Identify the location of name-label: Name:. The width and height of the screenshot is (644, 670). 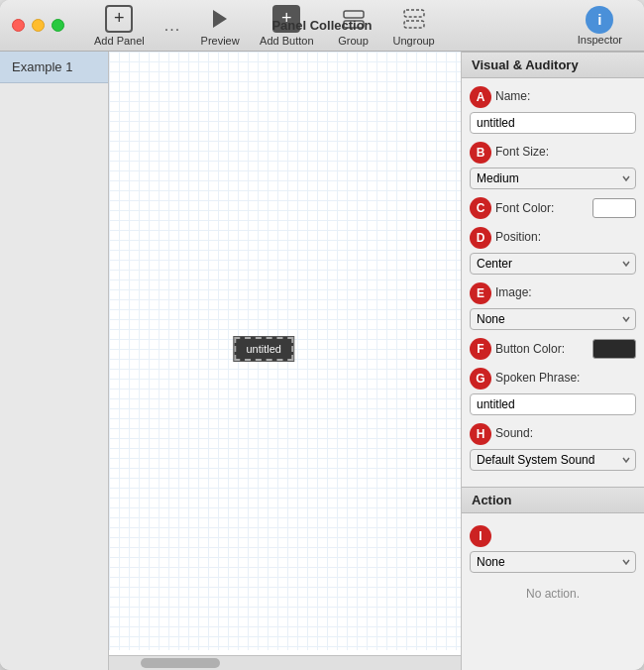
(513, 96).